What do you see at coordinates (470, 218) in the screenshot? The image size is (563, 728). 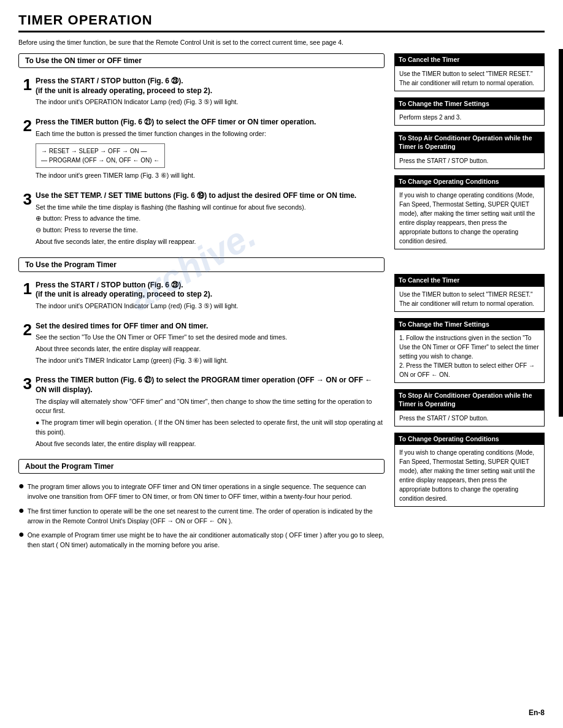 I see `sidebar1-box4-body: If you wish to change operating conditio…` at bounding box center [470, 218].